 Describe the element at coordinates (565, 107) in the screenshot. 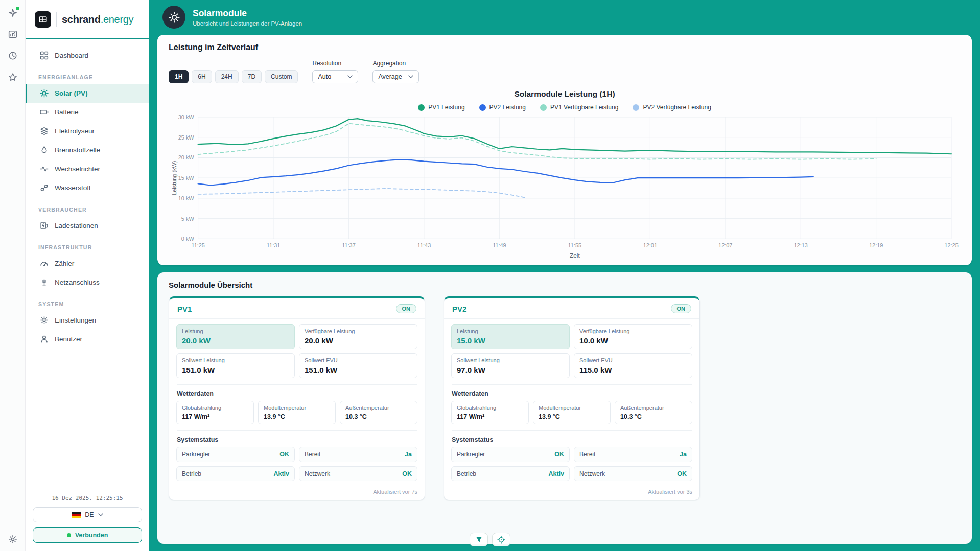

I see `chart-legend: PV1 LeistungPV2 LeistungPV1 Verfügbare L…` at that location.